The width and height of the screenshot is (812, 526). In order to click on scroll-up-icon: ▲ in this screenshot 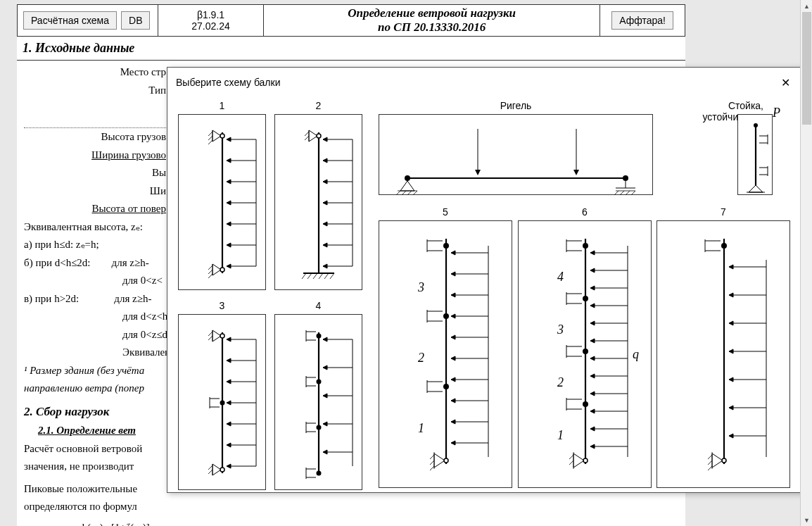, I will do `click(806, 6)`.